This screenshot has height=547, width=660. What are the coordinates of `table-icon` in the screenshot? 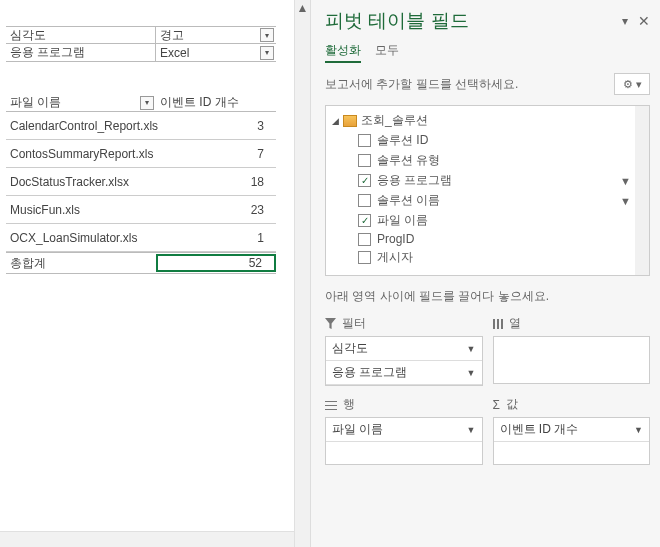 It's located at (350, 121).